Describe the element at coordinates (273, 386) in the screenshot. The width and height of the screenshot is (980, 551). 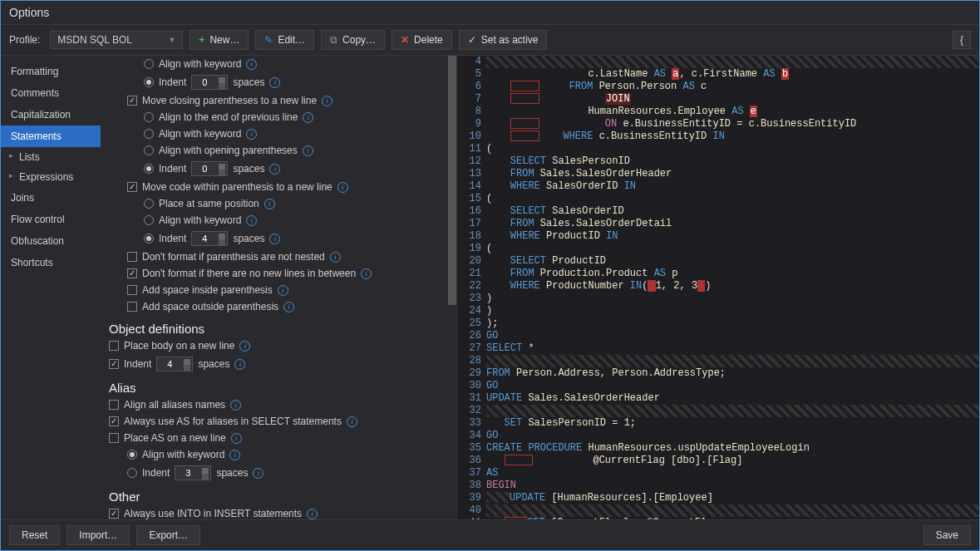
I see `section-alias: Alias` at that location.